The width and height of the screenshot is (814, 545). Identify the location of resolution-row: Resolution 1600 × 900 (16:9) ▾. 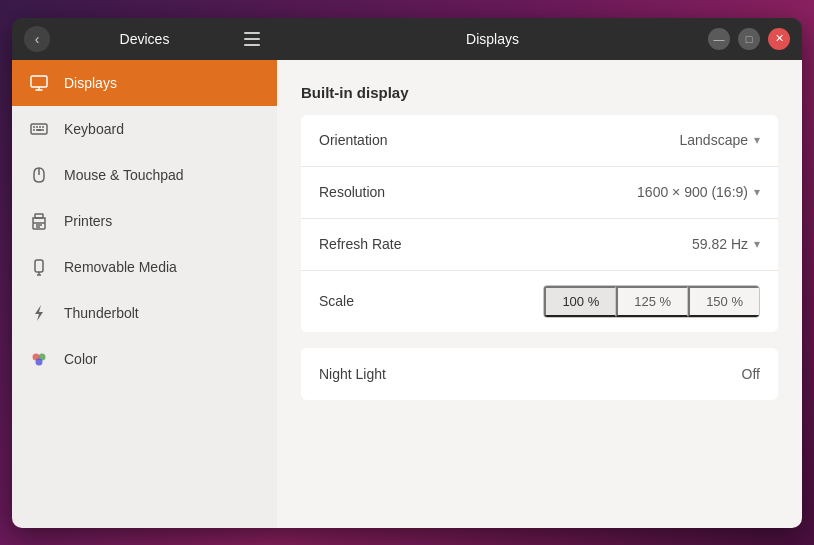
(540, 193).